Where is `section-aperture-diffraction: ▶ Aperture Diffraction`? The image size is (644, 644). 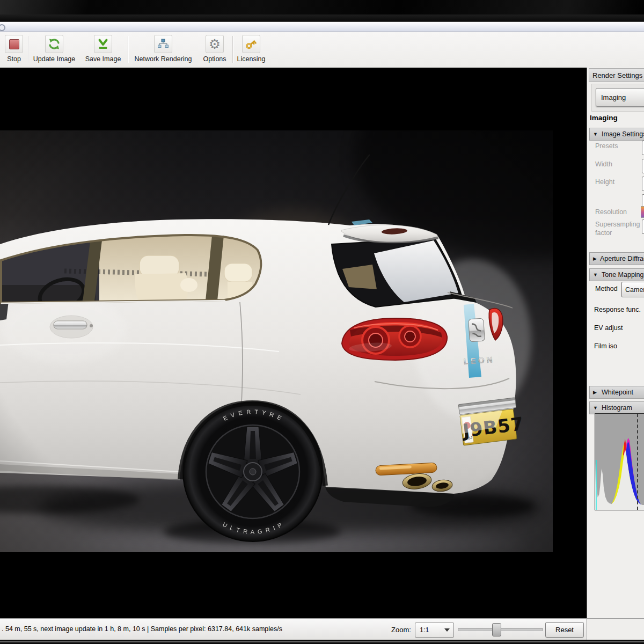 section-aperture-diffraction: ▶ Aperture Diffraction is located at coordinates (617, 259).